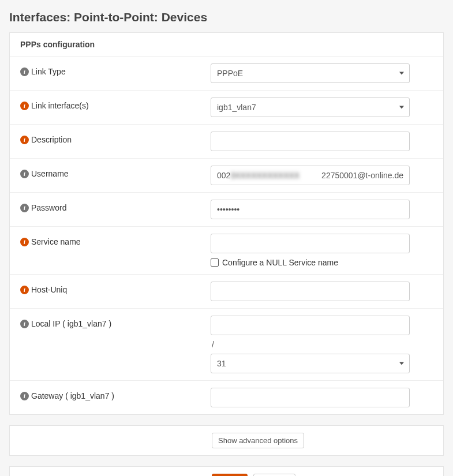 This screenshot has height=476, width=453. I want to click on row-service-name: i Service name Configure a NULL Service …, so click(226, 250).